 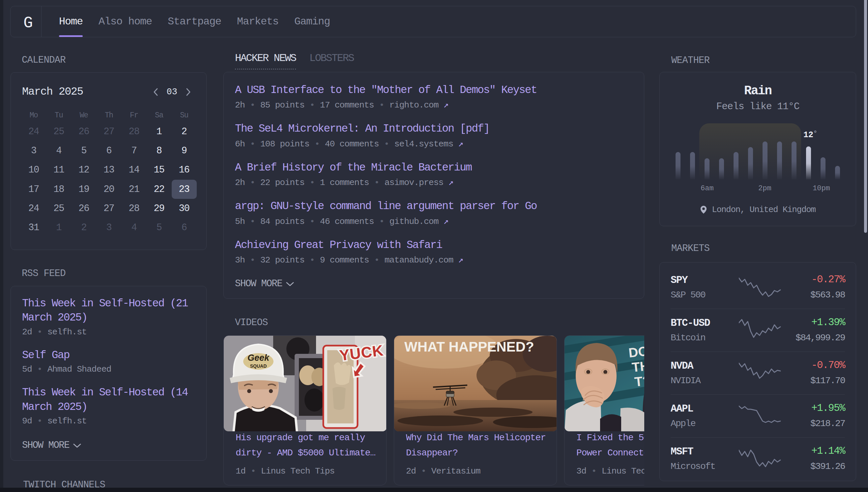 What do you see at coordinates (259, 366) in the screenshot?
I see `svg-text: SQUAD` at bounding box center [259, 366].